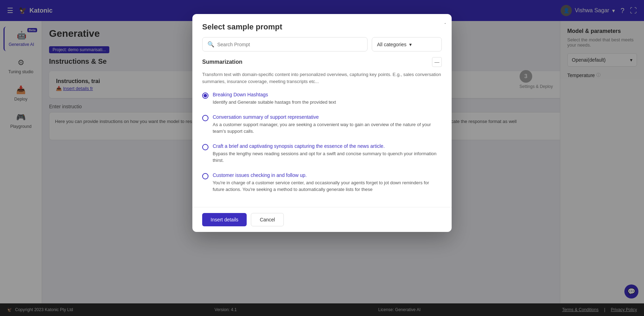 The image size is (644, 316). What do you see at coordinates (327, 175) in the screenshot?
I see `prompt-title-customer-issues: Customer issues checking in and follow u…` at bounding box center [327, 175].